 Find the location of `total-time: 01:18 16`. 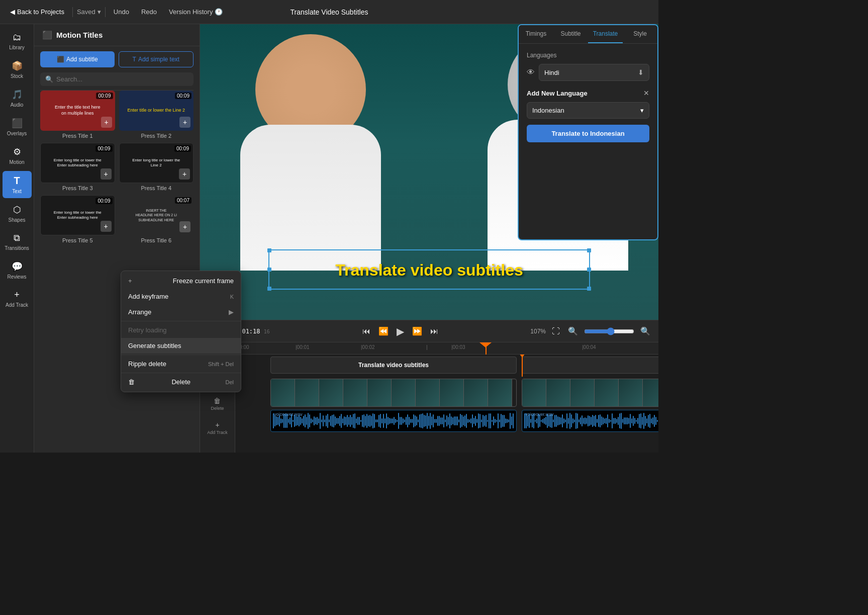

total-time: 01:18 16 is located at coordinates (255, 331).